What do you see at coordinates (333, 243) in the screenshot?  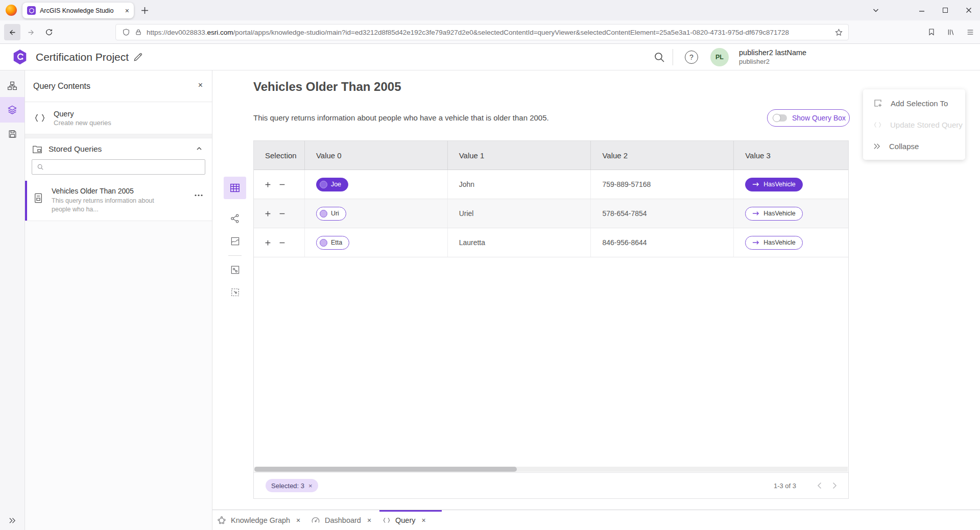 I see `entity-pill: Etta` at bounding box center [333, 243].